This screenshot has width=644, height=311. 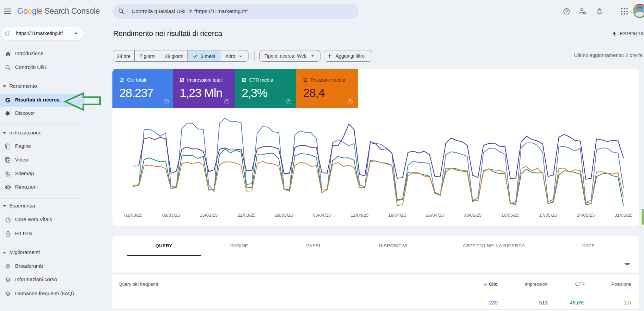 What do you see at coordinates (398, 215) in the screenshot?
I see `svg-text: 19/04/25` at bounding box center [398, 215].